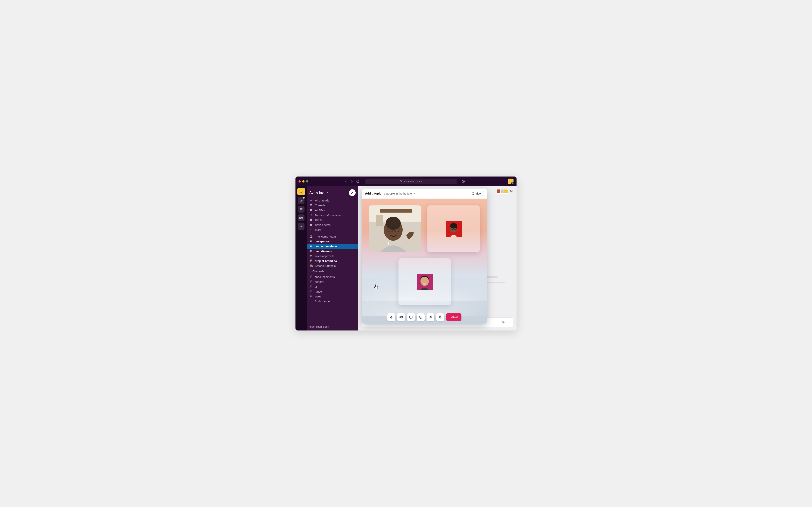 This screenshot has height=507, width=812. What do you see at coordinates (333, 282) in the screenshot?
I see `channel-general: #general` at bounding box center [333, 282].